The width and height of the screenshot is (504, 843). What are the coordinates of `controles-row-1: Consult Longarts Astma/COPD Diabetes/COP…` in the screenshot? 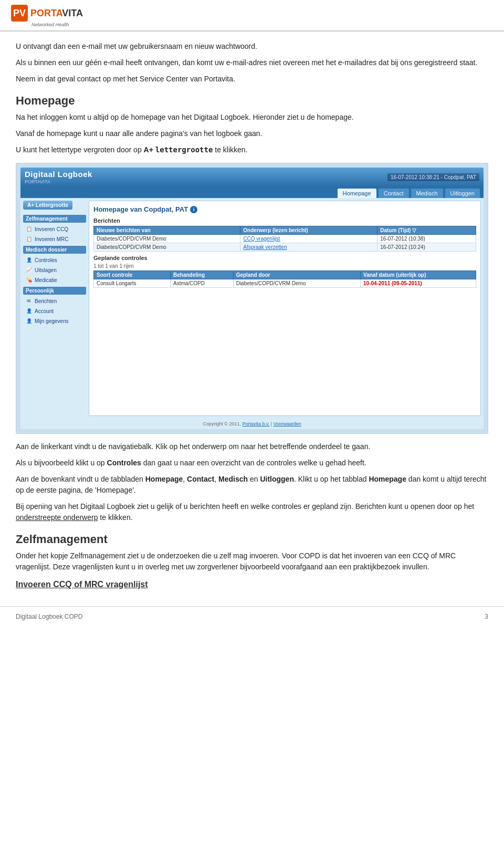 It's located at (285, 284).